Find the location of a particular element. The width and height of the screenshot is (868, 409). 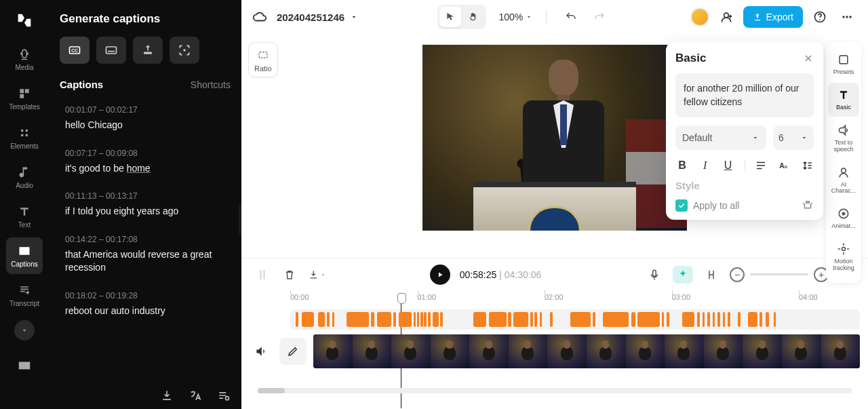

nav-elements: Elements is located at coordinates (24, 138).